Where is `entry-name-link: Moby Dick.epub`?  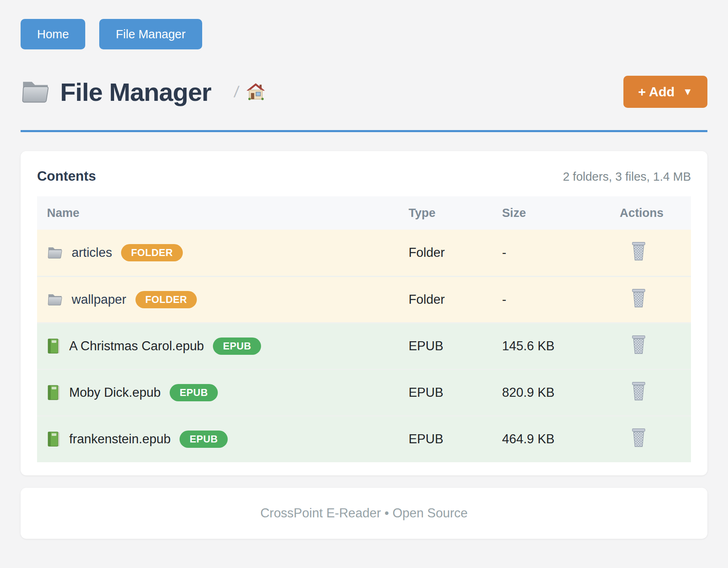
entry-name-link: Moby Dick.epub is located at coordinates (115, 393).